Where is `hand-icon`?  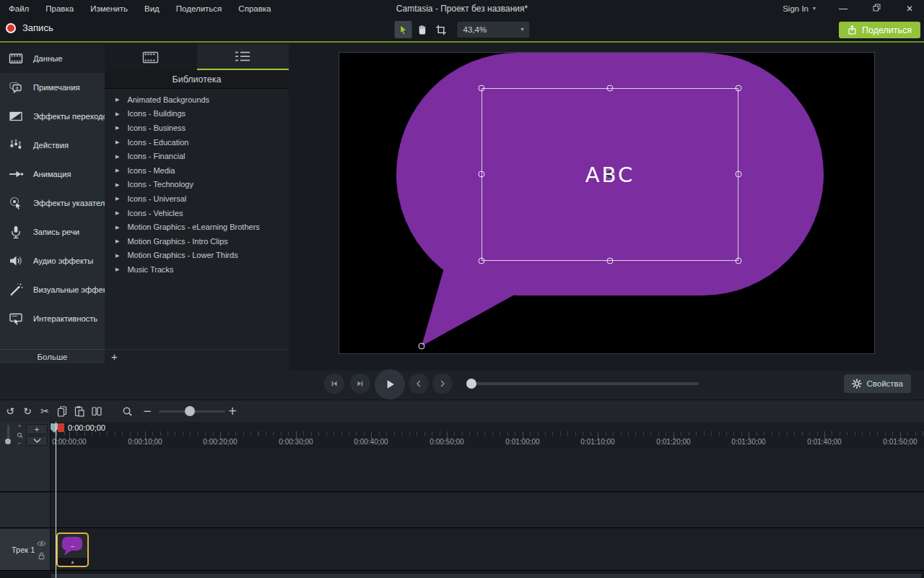 hand-icon is located at coordinates (422, 30).